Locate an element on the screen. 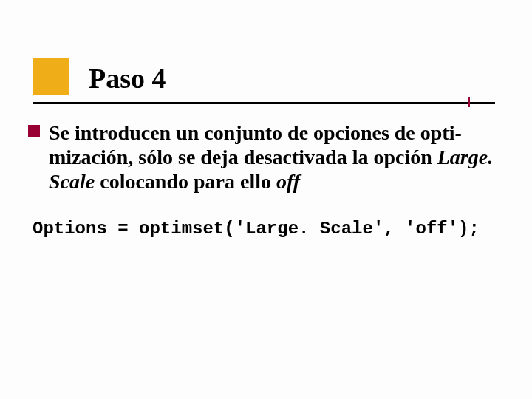 The image size is (532, 399). para-part1: Se introducen un conjunto de opciones de… is located at coordinates (256, 145).